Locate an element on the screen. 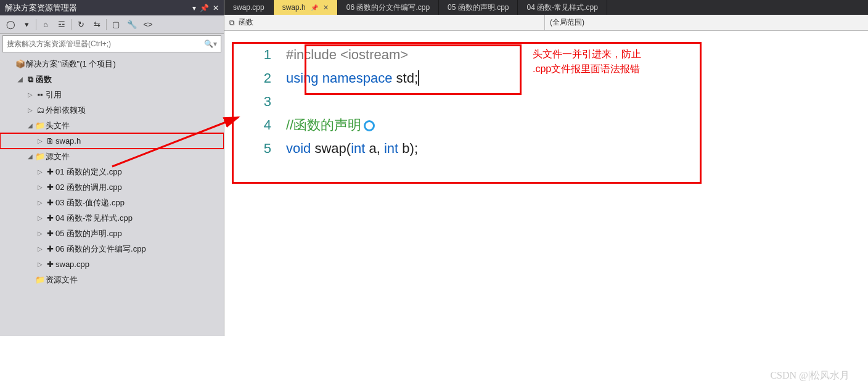  search-dropdown-icon: ▾ is located at coordinates (215, 44).